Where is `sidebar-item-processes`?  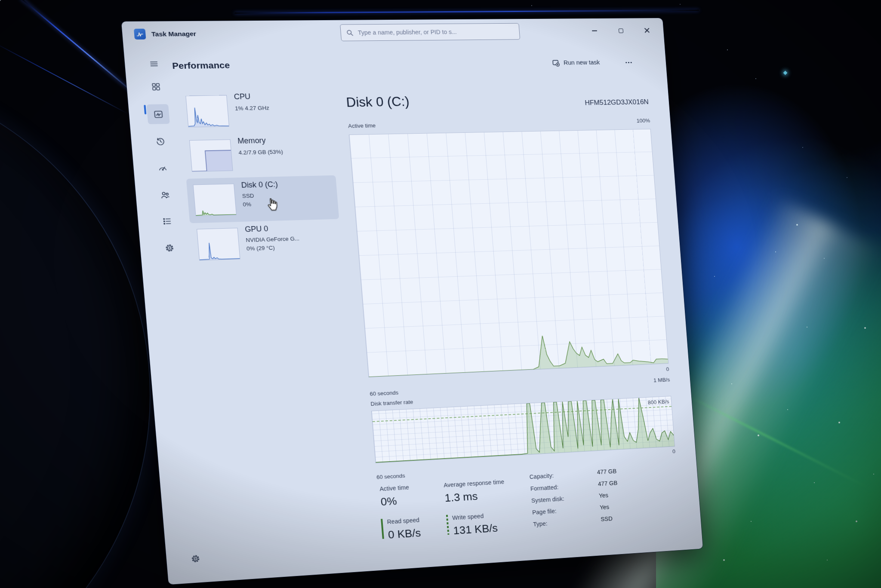 sidebar-item-processes is located at coordinates (156, 87).